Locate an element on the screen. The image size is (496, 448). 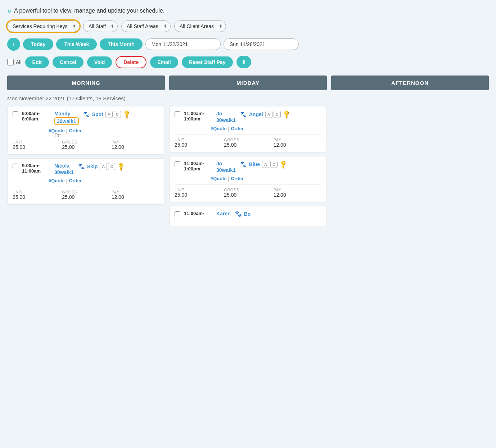
pet-name-partial: Bo is located at coordinates (248, 214).